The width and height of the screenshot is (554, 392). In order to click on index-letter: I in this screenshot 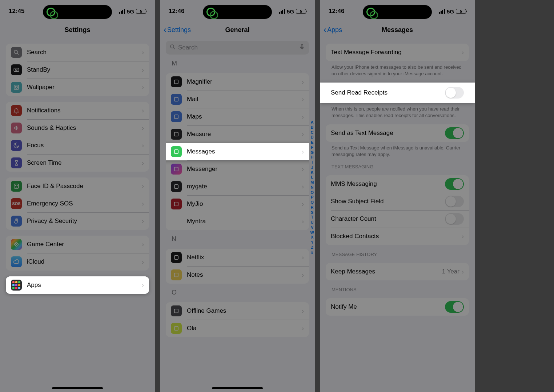, I will do `click(312, 163)`.